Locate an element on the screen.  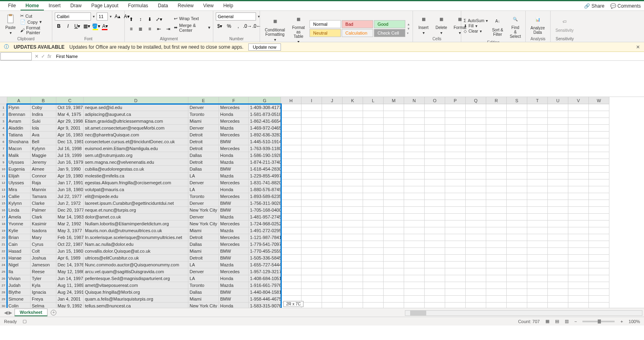
row-header: 10 is located at coordinates (4, 169).